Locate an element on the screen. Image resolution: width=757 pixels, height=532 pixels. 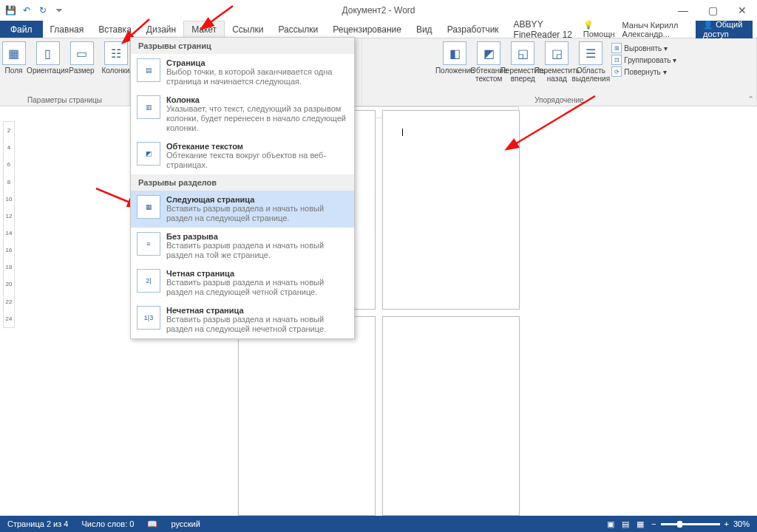
dd-item-continuous: ≡ Без разрываВставить разрыв раздела и н… is located at coordinates (242, 246).